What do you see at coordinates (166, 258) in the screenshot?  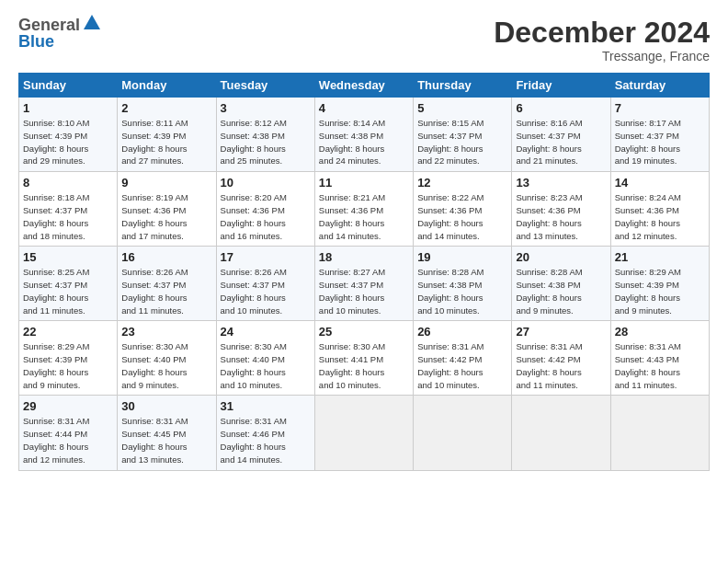 I see `day-number: 16` at bounding box center [166, 258].